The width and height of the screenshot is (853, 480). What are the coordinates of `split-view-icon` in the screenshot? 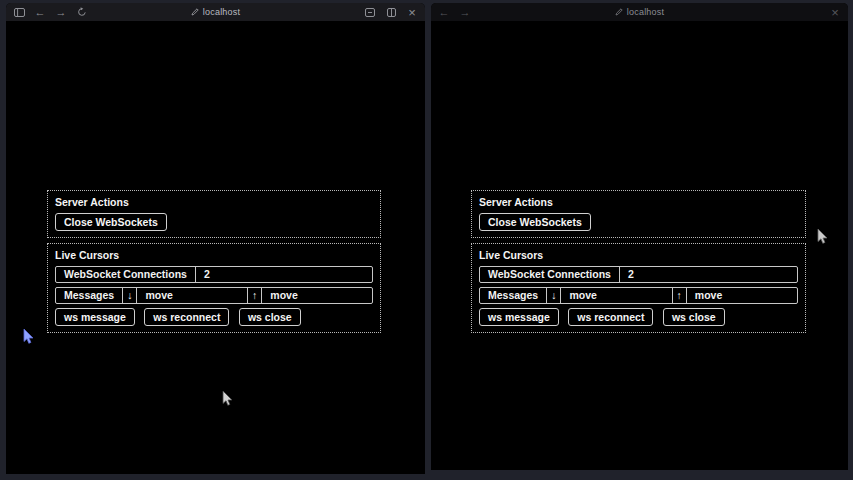 It's located at (391, 12).